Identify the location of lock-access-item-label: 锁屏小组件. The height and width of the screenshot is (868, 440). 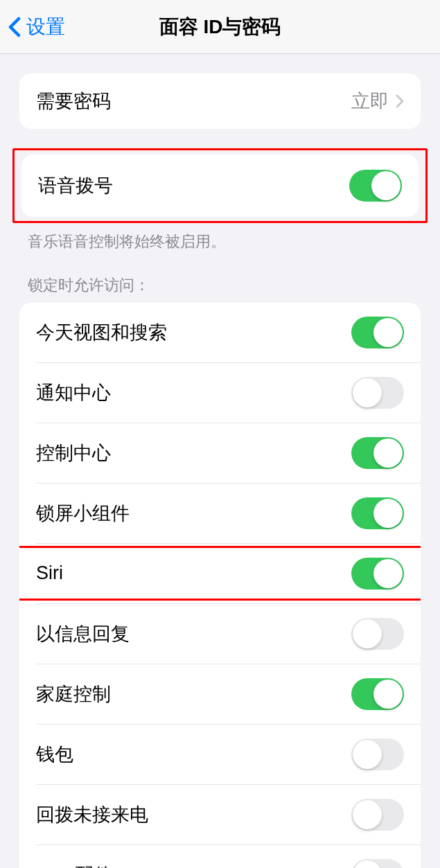
(83, 513).